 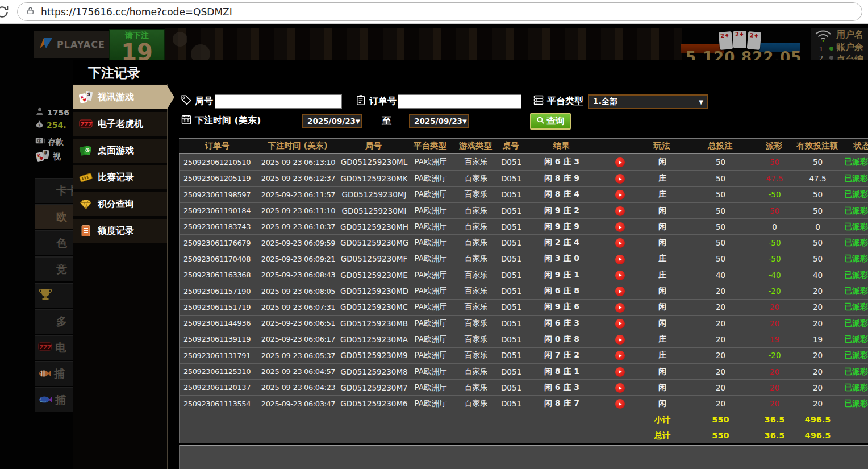 I want to click on sidebar-item-积分查询: 积分查询, so click(x=120, y=204).